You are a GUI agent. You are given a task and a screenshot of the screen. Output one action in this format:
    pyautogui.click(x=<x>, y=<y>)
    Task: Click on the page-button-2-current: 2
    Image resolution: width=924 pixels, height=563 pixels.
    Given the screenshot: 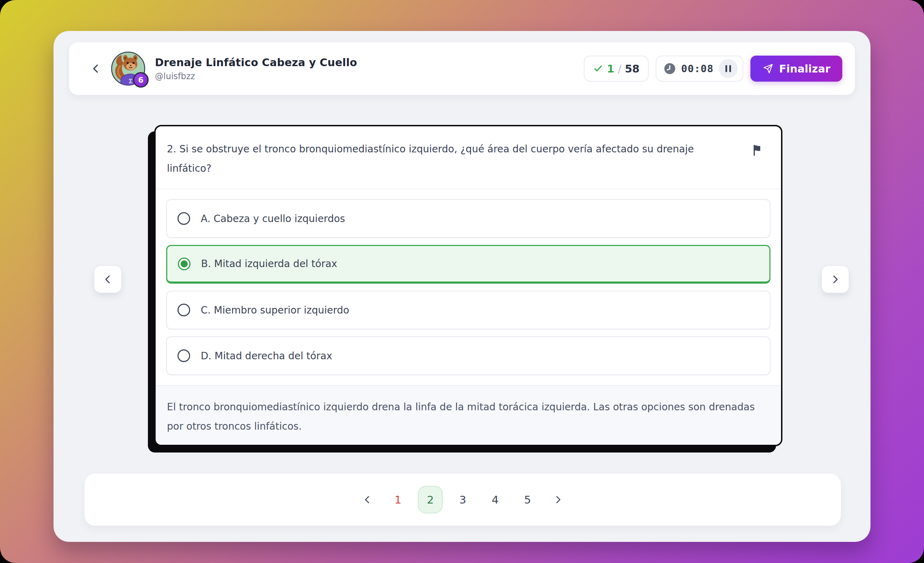 What is the action you would take?
    pyautogui.click(x=430, y=500)
    